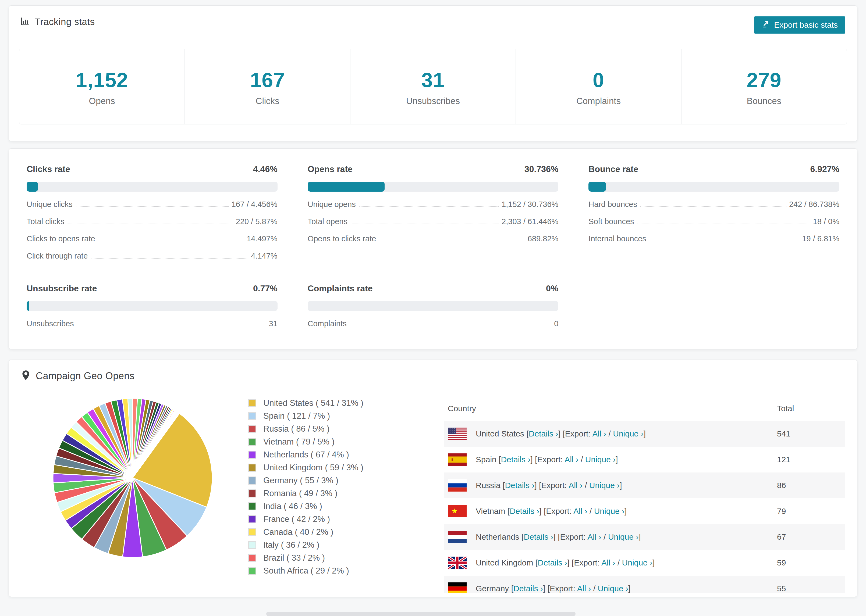 Image resolution: width=866 pixels, height=616 pixels. What do you see at coordinates (306, 455) in the screenshot?
I see `legend-label: Netherlands ( 67 / 4% )` at bounding box center [306, 455].